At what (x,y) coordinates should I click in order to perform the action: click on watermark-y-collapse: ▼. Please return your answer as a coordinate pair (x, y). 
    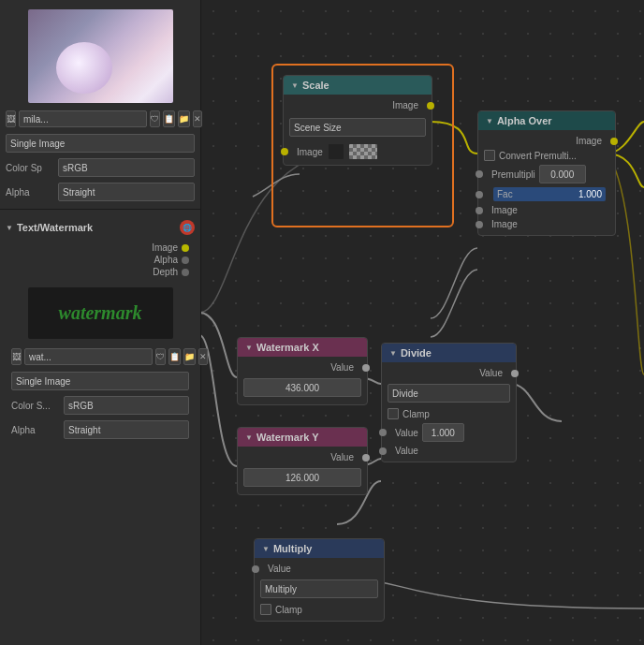
    Looking at the image, I should click on (249, 438).